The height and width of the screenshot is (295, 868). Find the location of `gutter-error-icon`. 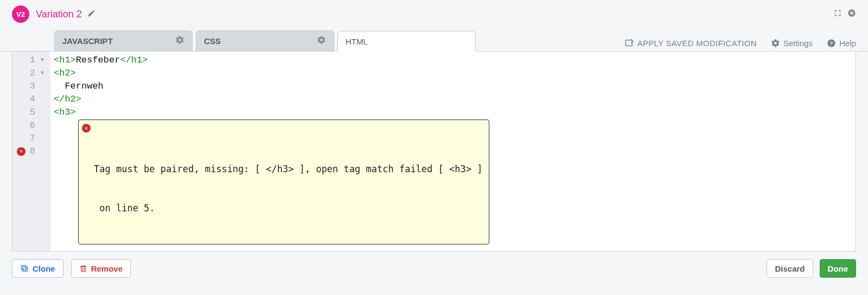

gutter-error-icon is located at coordinates (21, 152).